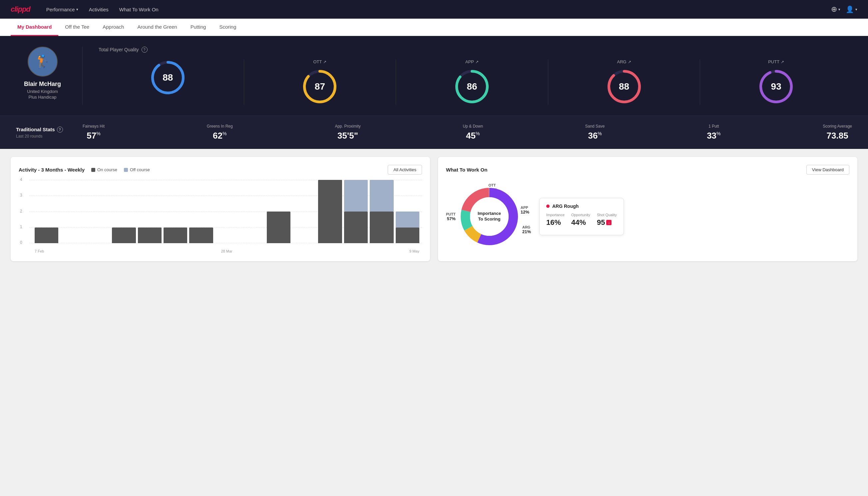 The width and height of the screenshot is (868, 496). Describe the element at coordinates (62, 10) in the screenshot. I see `nav-performance: Performance ▾` at that location.